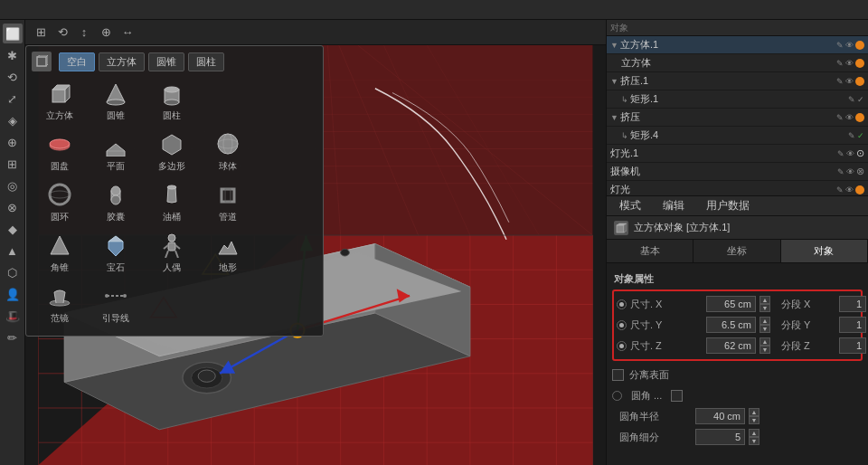 Image resolution: width=868 pixels, height=465 pixels. I want to click on popup-item-plane: 平面, so click(116, 151).